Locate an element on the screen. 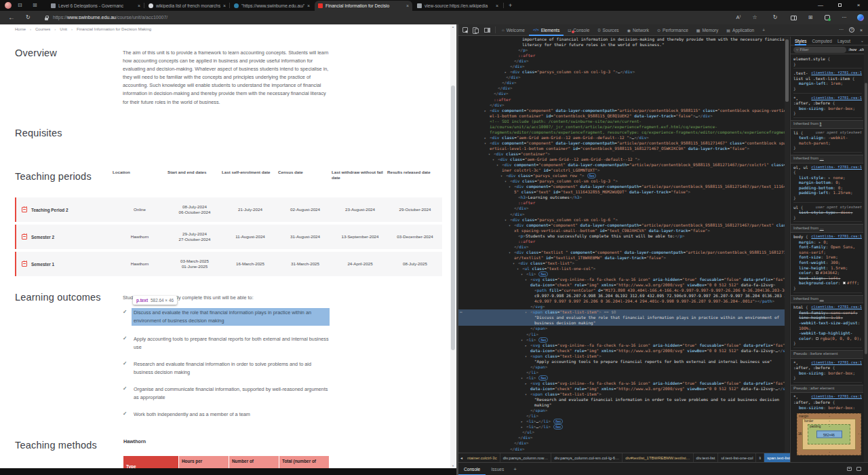 The height and width of the screenshot is (475, 868). refresh-button: ↻ is located at coordinates (28, 18).